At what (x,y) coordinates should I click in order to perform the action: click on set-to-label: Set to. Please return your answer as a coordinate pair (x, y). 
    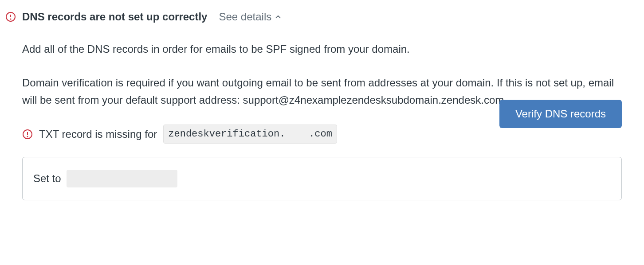
    Looking at the image, I should click on (47, 179).